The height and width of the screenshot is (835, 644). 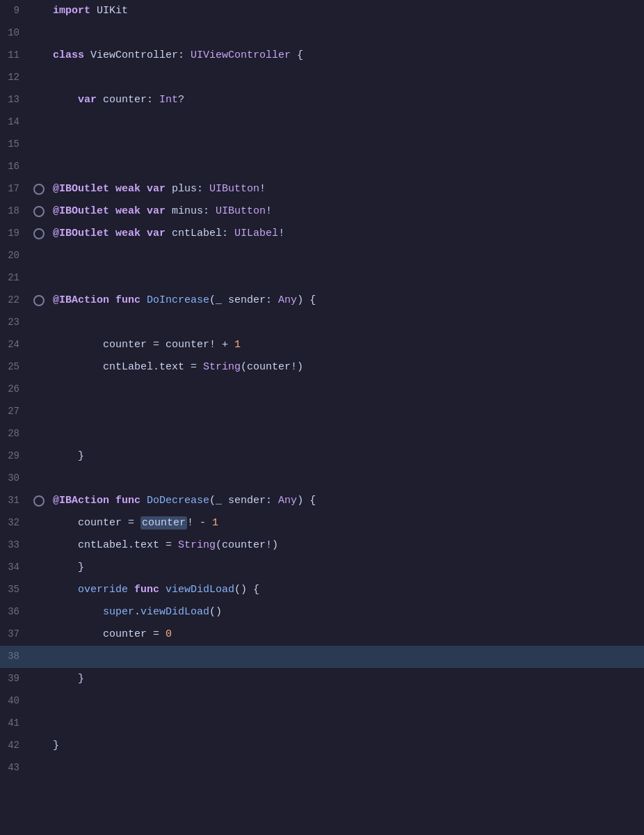 What do you see at coordinates (346, 590) in the screenshot?
I see `line-content: override func viewDidLoad() {` at bounding box center [346, 590].